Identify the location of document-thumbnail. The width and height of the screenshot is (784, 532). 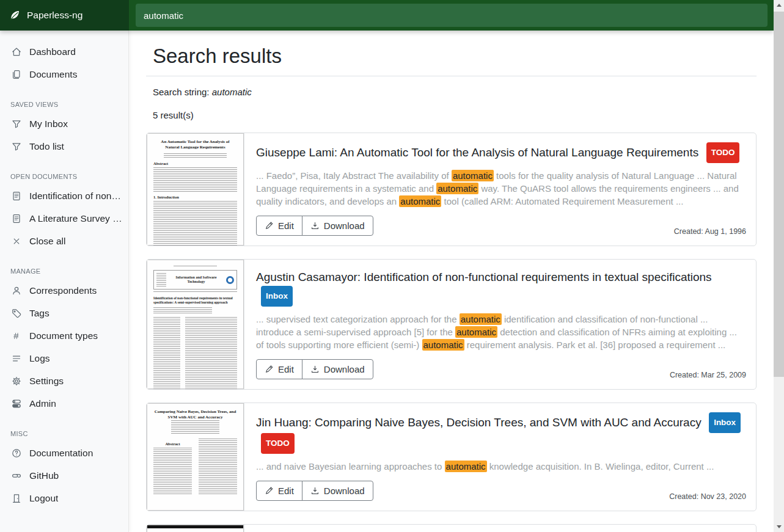
(196, 528).